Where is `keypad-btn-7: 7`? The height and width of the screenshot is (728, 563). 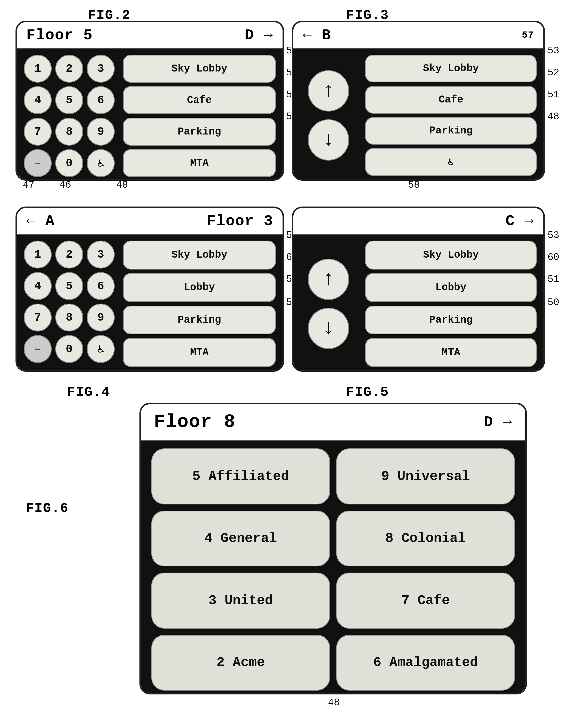 keypad-btn-7: 7 is located at coordinates (38, 132).